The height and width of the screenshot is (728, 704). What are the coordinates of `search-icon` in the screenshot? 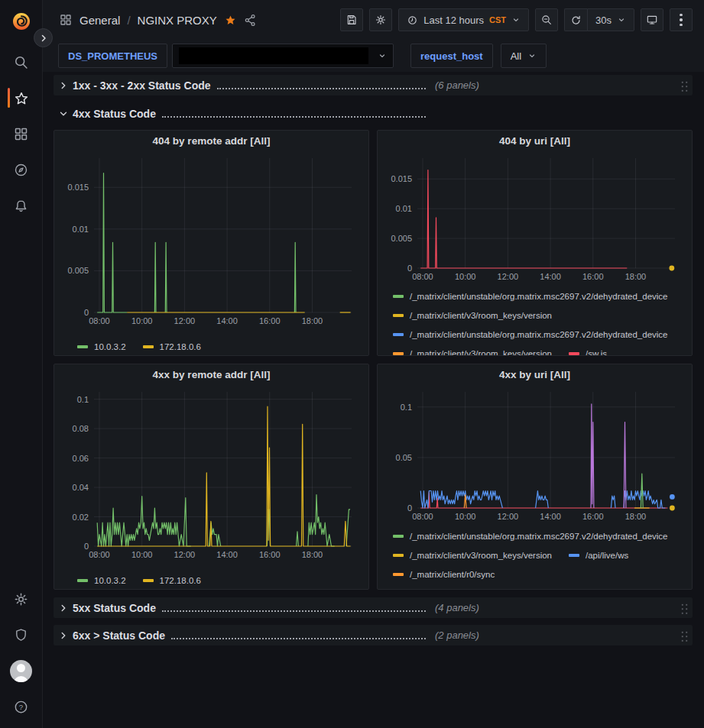 It's located at (21, 63).